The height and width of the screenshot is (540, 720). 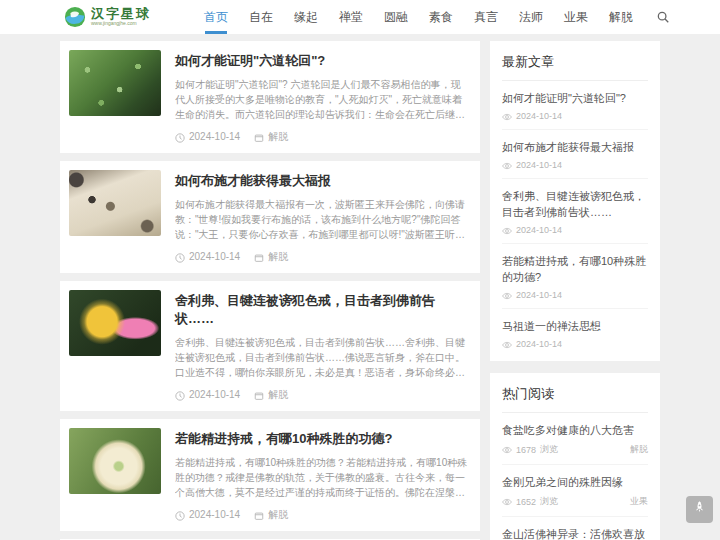 I want to click on site-url: www.jingangjhe.com, so click(x=121, y=24).